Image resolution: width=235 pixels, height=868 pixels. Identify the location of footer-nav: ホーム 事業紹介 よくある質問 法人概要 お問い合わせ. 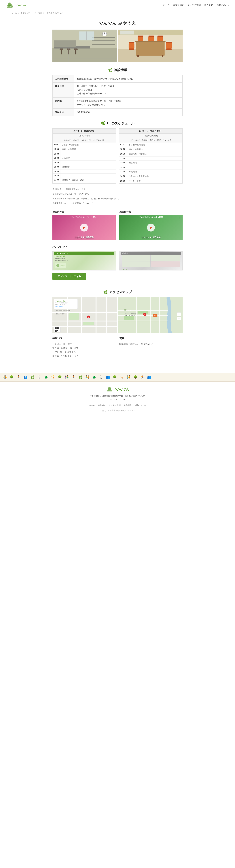
(118, 405).